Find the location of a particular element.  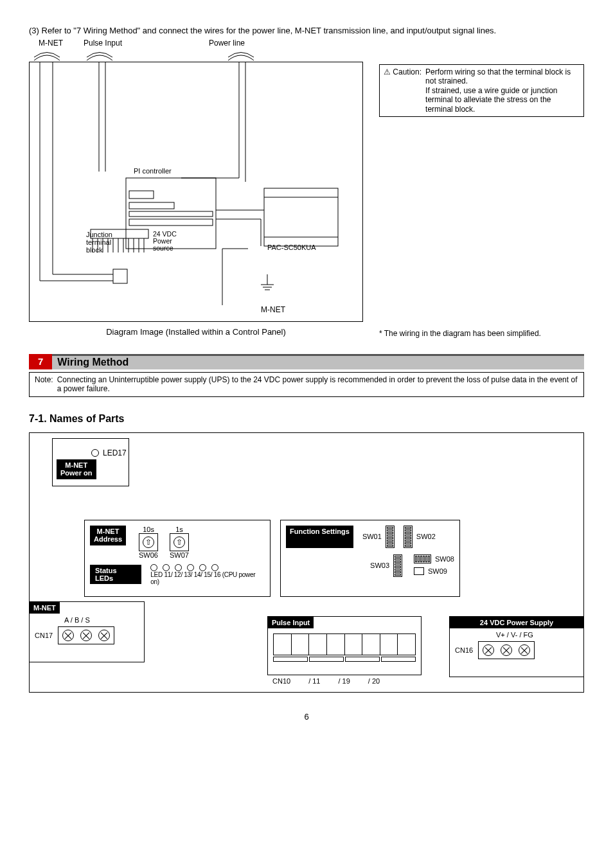

caution-text: Perform wiring so that the terminal bloc… is located at coordinates (502, 91).